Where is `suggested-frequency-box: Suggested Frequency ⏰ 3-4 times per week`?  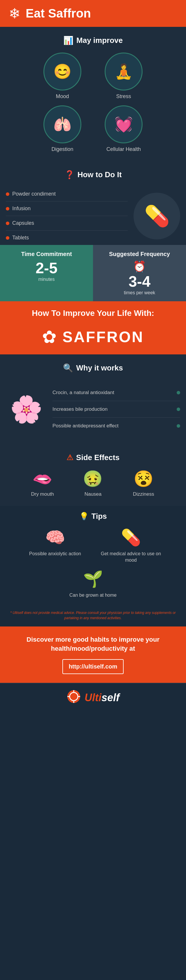 suggested-frequency-box: Suggested Frequency ⏰ 3-4 times per week is located at coordinates (140, 273).